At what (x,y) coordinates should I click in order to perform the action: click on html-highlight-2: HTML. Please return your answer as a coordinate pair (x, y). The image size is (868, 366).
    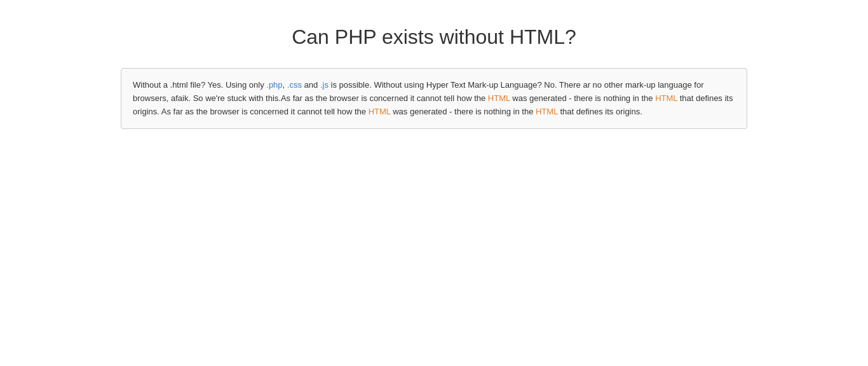
    Looking at the image, I should click on (666, 98).